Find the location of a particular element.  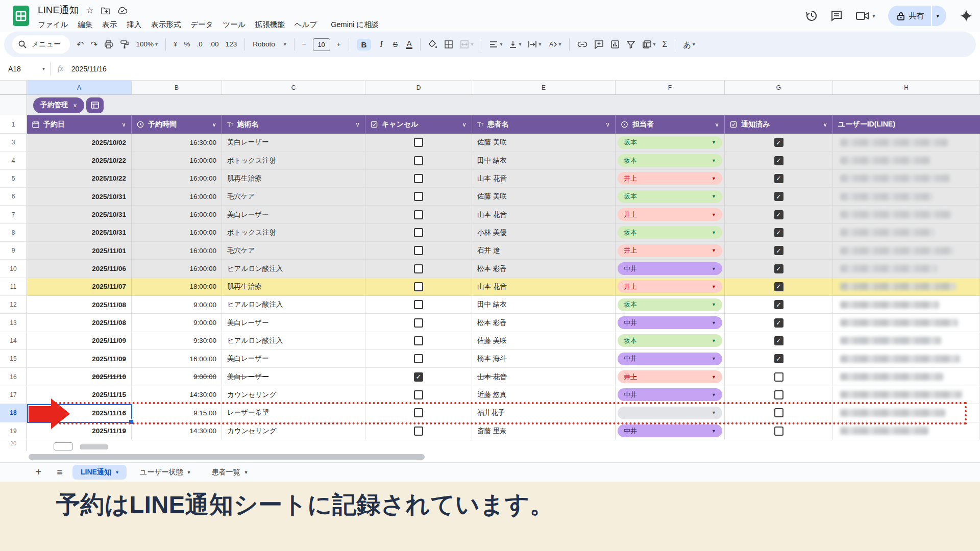

staff-chip-10: 中井▼ is located at coordinates (670, 268).